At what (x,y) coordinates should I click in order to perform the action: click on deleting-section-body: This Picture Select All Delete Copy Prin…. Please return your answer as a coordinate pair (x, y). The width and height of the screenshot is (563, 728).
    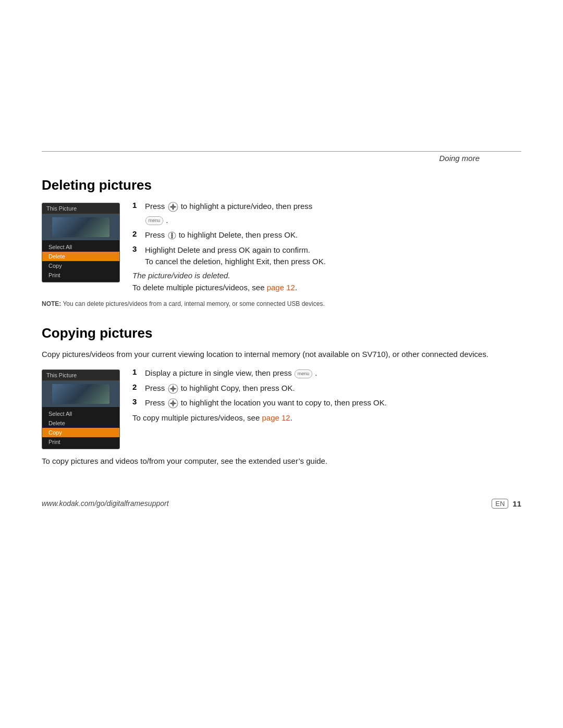
    Looking at the image, I should click on (282, 247).